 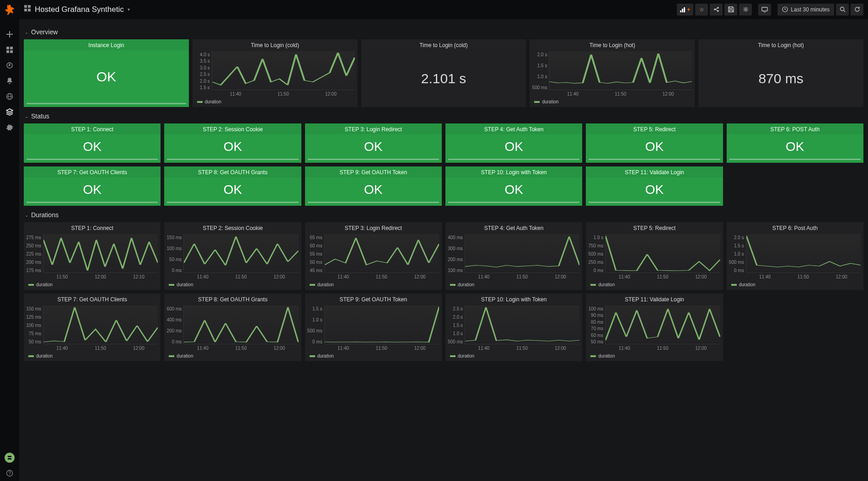 What do you see at coordinates (10, 112) in the screenshot?
I see `stack-icon` at bounding box center [10, 112].